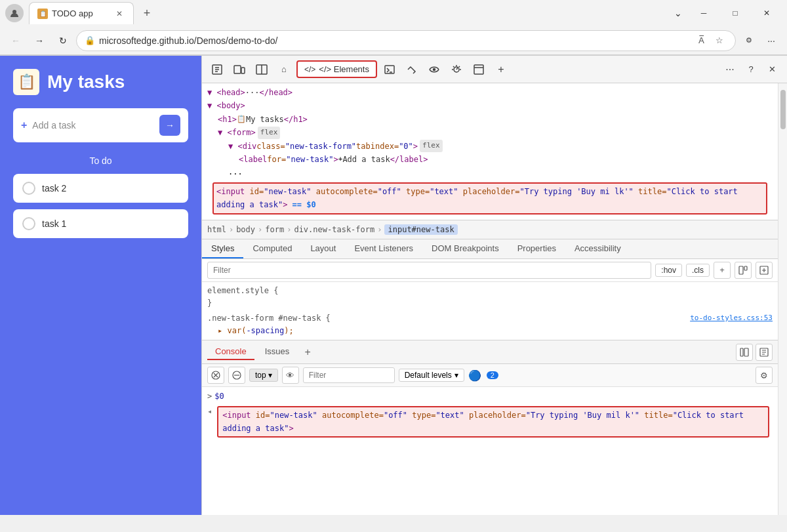  What do you see at coordinates (772, 70) in the screenshot?
I see `devtools-close-button: ✕` at bounding box center [772, 70].